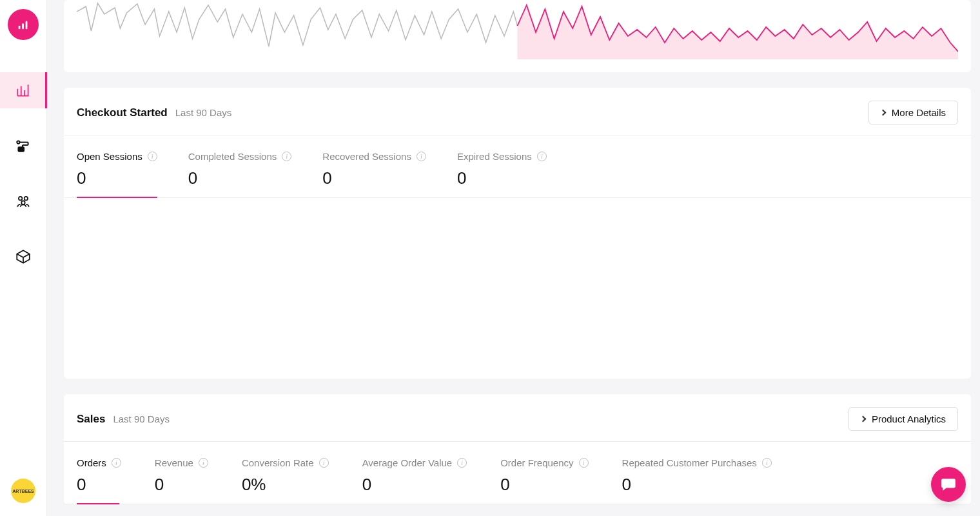  I want to click on sidebar-item-flows, so click(23, 146).